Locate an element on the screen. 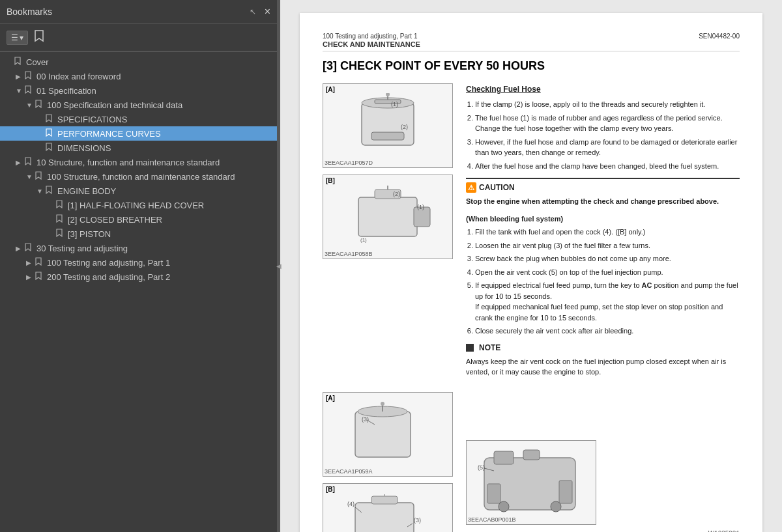 The width and height of the screenshot is (782, 532). label-specifications: SPECIFICATIONS is located at coordinates (166, 120).